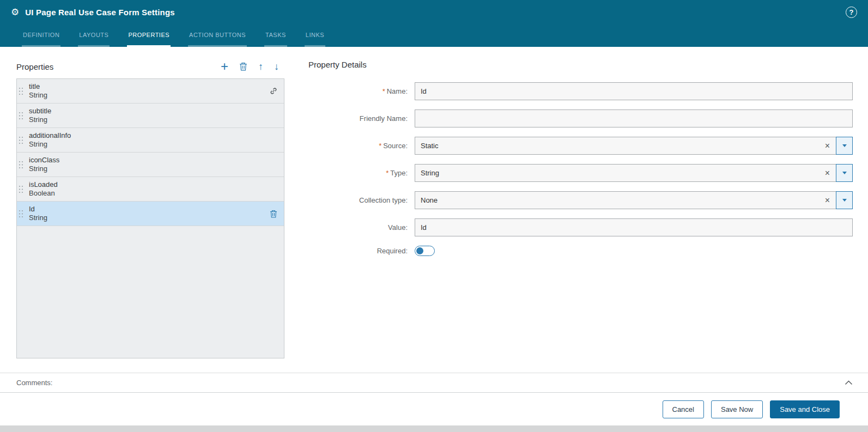  Describe the element at coordinates (217, 35) in the screenshot. I see `tab-action-buttons: ACTION BUTTONS` at that location.